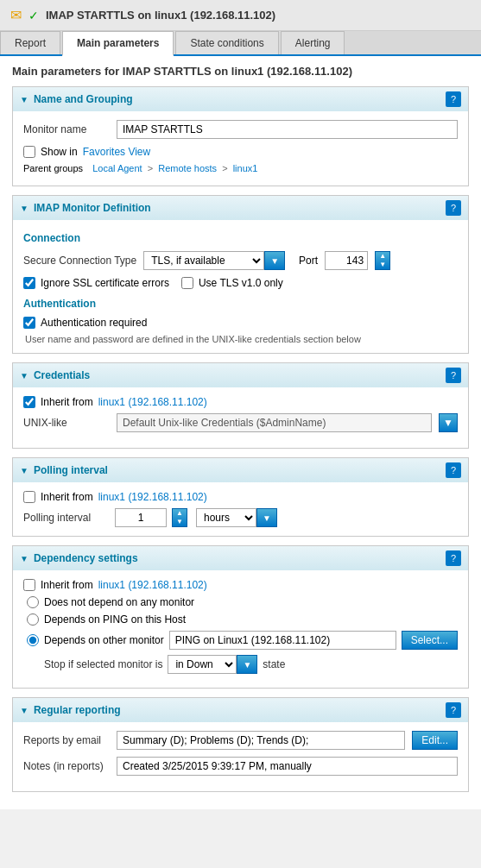  Describe the element at coordinates (180, 522) in the screenshot. I see `polling-spinner-down-icon: ▼` at that location.